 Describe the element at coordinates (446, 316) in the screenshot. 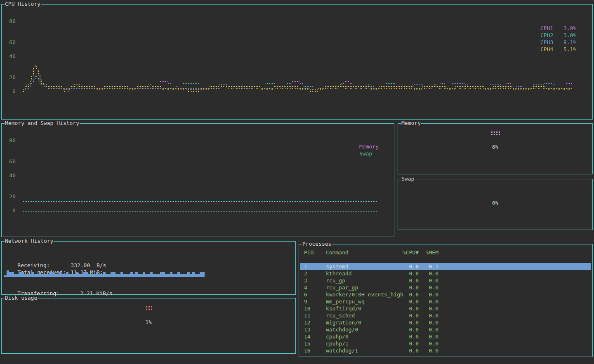

I see `process-row: 11rcu_sched0.00.0` at that location.